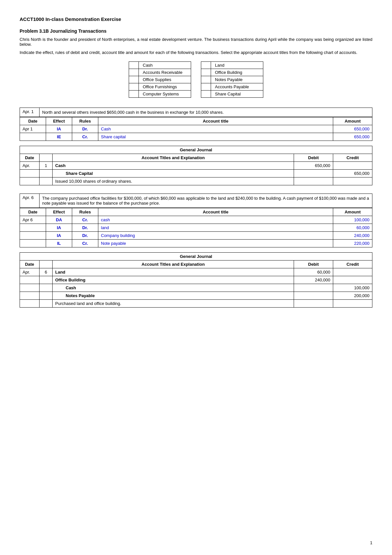 The image size is (392, 555). I want to click on t2-effect-header-rules: Rules, so click(85, 212).